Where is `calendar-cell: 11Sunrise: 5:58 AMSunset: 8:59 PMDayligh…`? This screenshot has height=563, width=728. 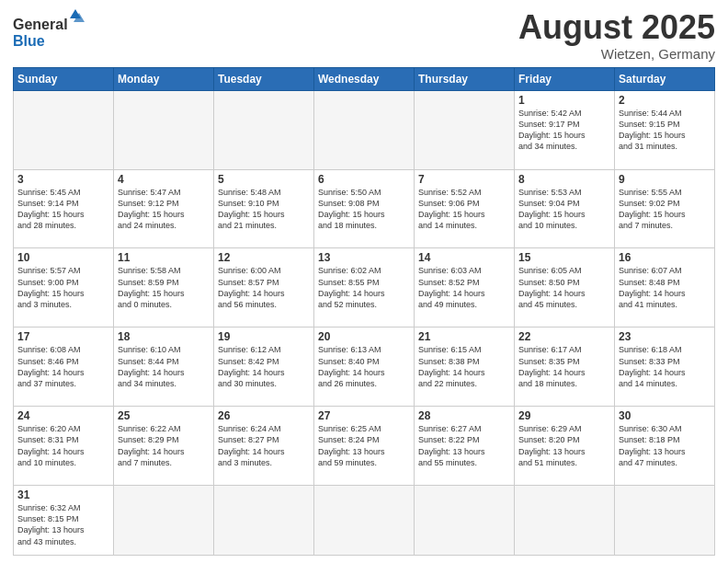
calendar-cell: 11Sunrise: 5:58 AMSunset: 8:59 PMDayligh… is located at coordinates (164, 288).